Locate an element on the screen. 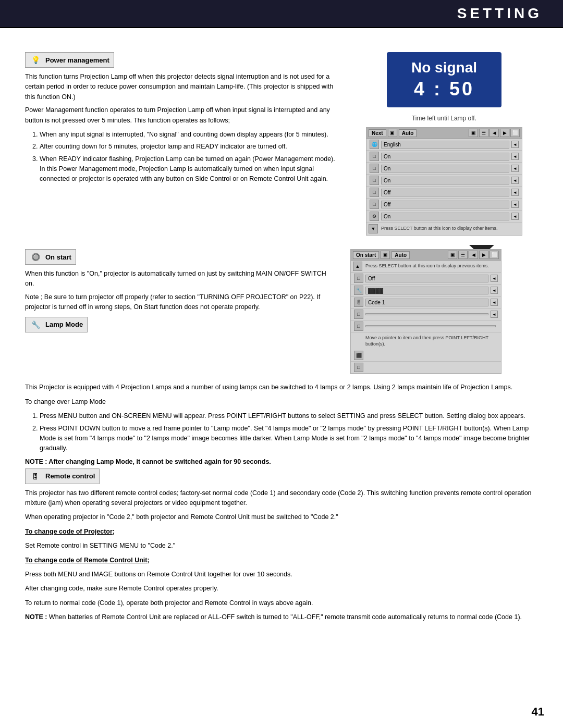 This screenshot has height=728, width=563. lamp-mode-list: Press MENU button and ON-SCREEN MENU wil… is located at coordinates (282, 433).